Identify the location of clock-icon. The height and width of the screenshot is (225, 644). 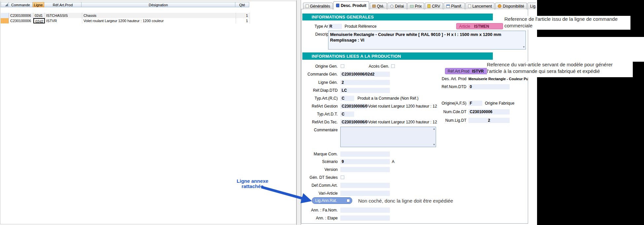
(392, 6).